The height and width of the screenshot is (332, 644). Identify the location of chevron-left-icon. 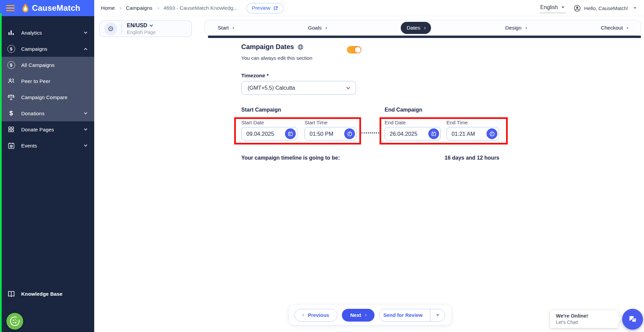
(303, 315).